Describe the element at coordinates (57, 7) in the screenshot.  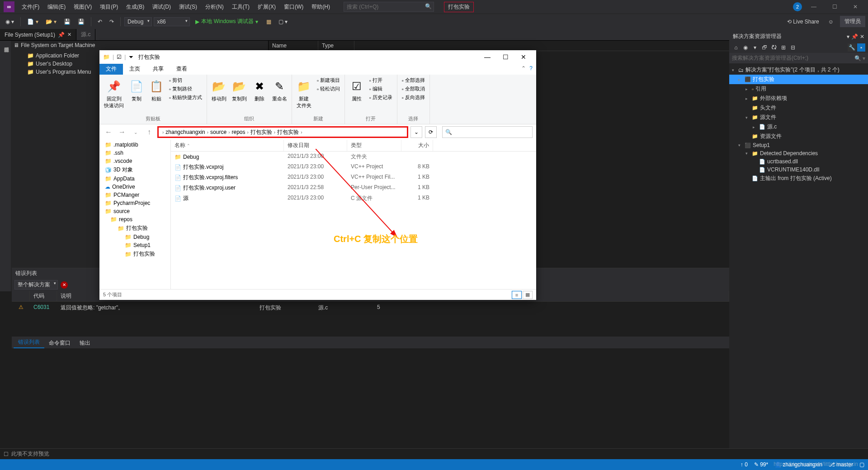
I see `menu-edit: 编辑(E)` at that location.